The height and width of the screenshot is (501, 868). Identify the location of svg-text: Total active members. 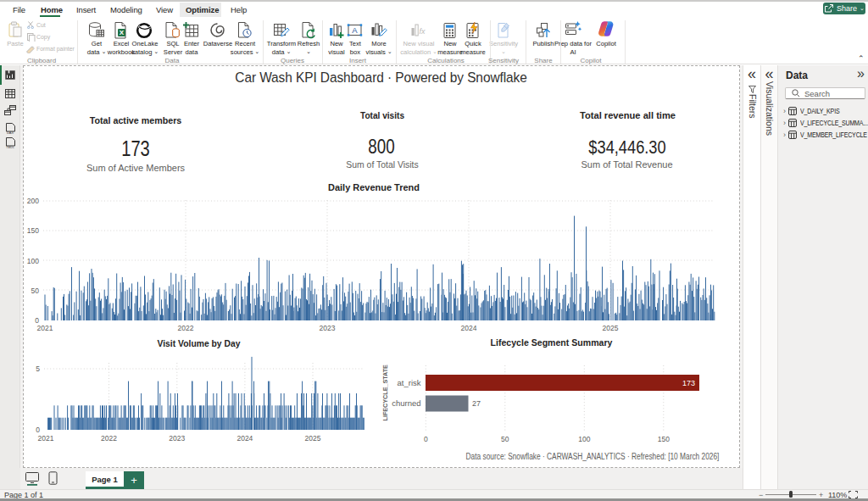
(136, 120).